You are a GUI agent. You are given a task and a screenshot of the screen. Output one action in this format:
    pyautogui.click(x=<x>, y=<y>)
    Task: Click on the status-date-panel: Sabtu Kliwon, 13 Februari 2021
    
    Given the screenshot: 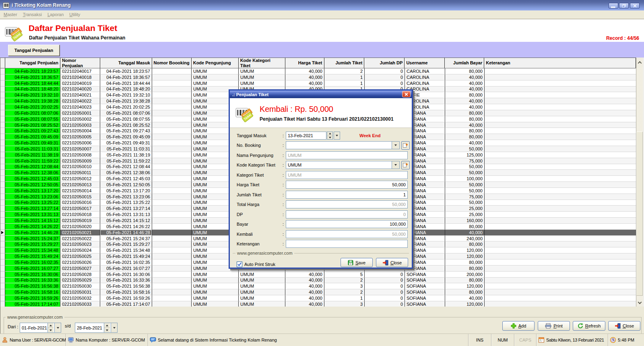 What is the action you would take?
    pyautogui.click(x=572, y=340)
    